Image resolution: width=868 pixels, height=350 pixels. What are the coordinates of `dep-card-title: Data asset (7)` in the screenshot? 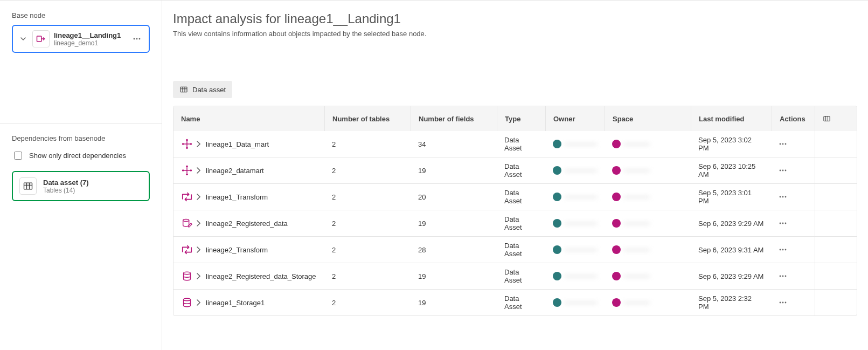 It's located at (66, 182).